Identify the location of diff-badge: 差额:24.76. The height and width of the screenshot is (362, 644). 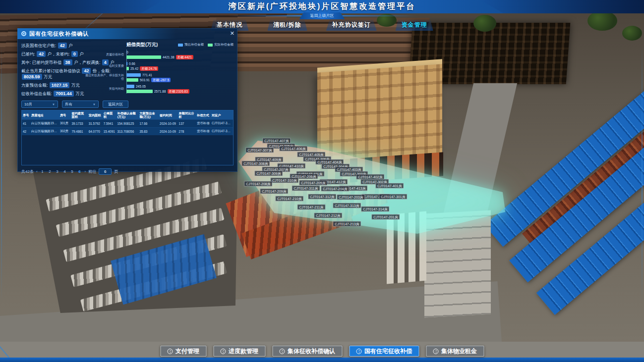
(149, 68).